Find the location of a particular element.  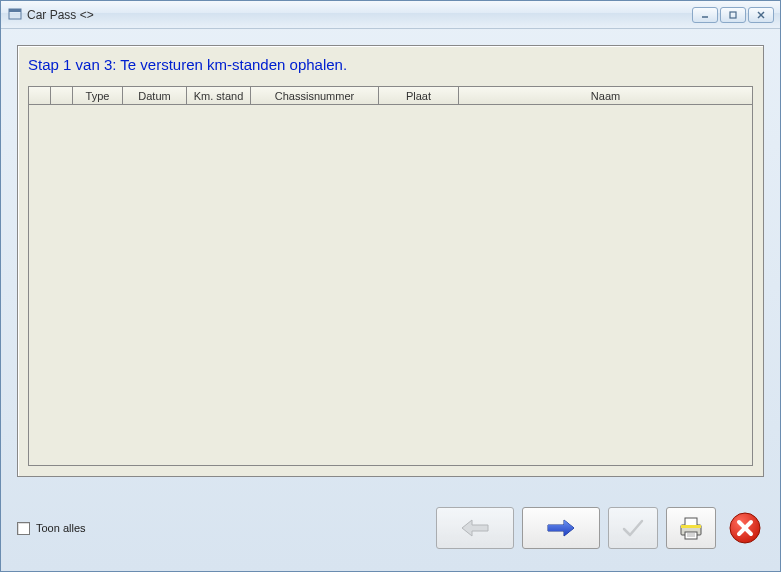

confirm-button is located at coordinates (633, 528).